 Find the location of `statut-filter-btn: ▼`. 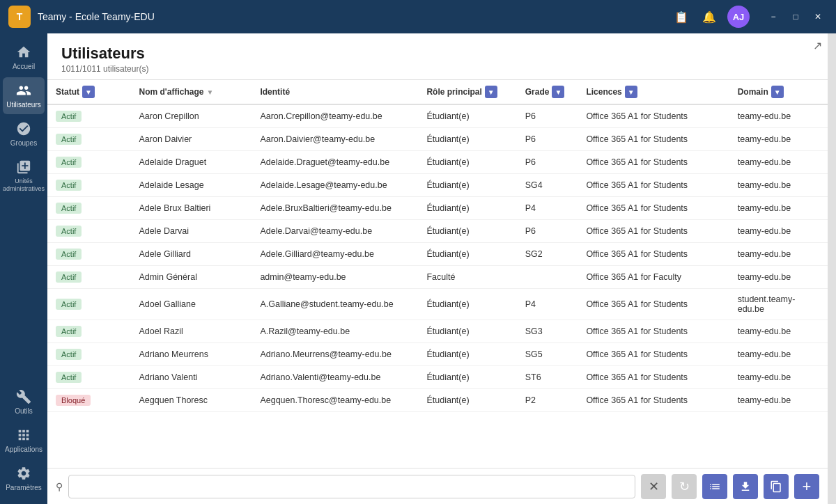

statut-filter-btn: ▼ is located at coordinates (88, 92).